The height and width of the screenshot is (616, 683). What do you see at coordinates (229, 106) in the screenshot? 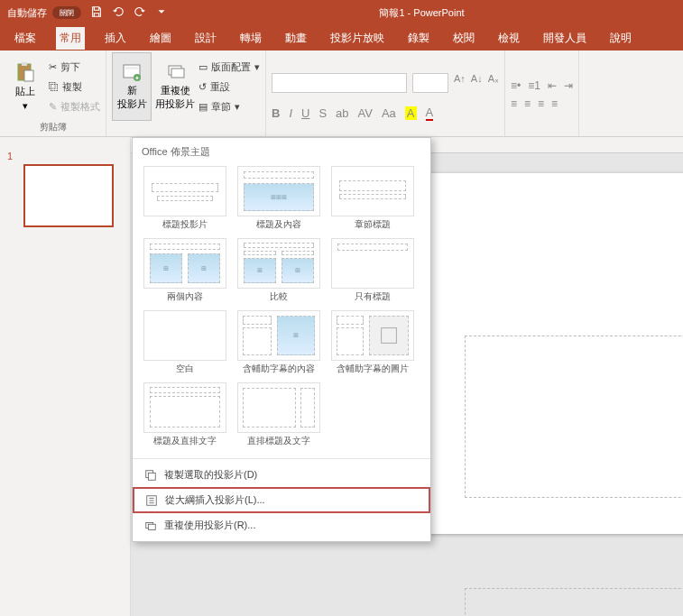
I see `section-button: ▤章節▾` at bounding box center [229, 106].